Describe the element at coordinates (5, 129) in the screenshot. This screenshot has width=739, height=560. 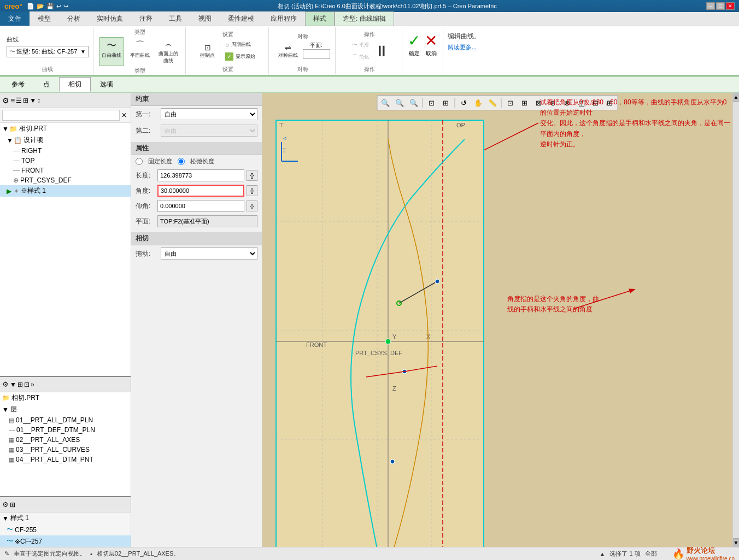
I see `expand-icon: ▼` at that location.